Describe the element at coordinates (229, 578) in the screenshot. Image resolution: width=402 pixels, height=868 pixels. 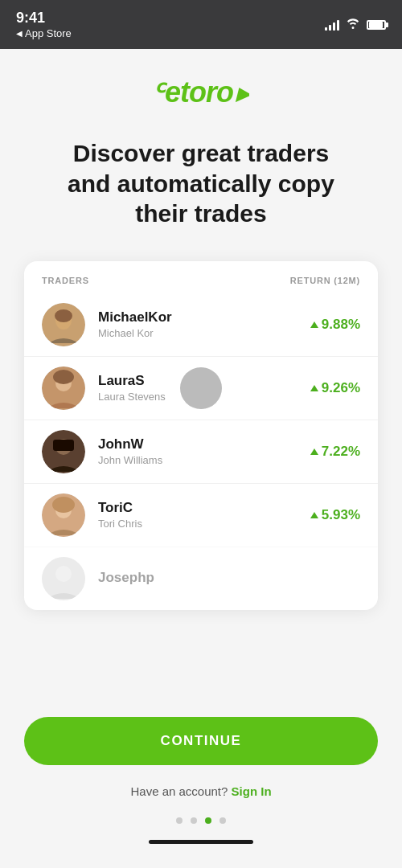
I see `trader-username: Josephp` at that location.